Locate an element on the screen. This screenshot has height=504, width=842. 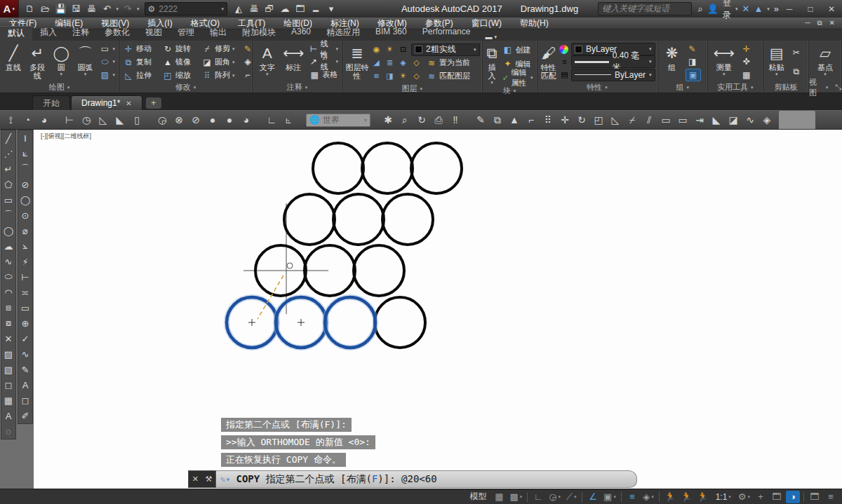
arc-button: ⌒圆弧▾ is located at coordinates (85, 62).